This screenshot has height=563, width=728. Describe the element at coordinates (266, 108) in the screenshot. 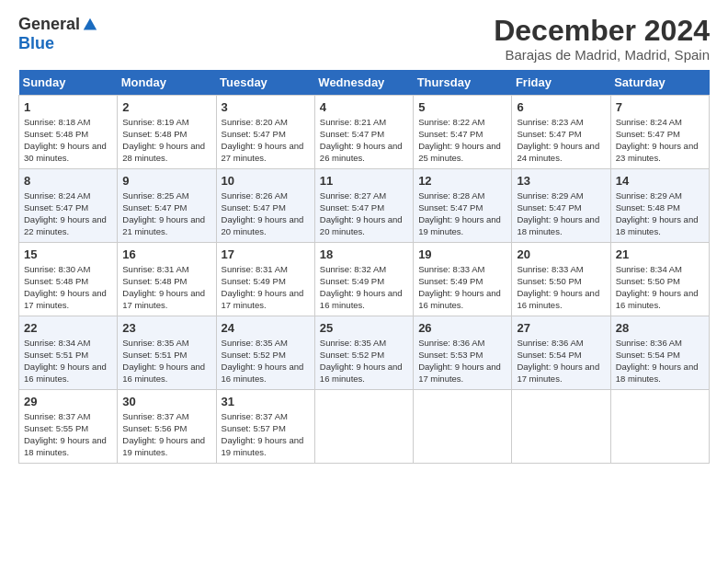

I see `day-number: 3` at that location.